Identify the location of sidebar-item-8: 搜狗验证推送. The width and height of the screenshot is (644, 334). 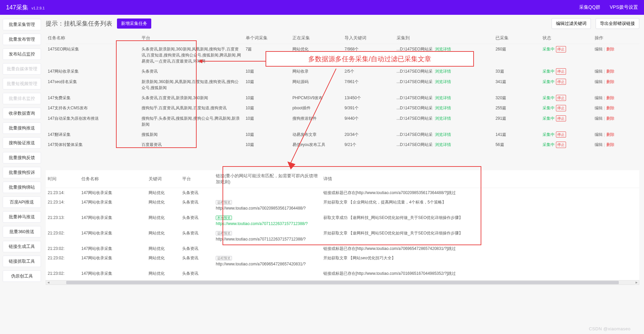
(22, 143).